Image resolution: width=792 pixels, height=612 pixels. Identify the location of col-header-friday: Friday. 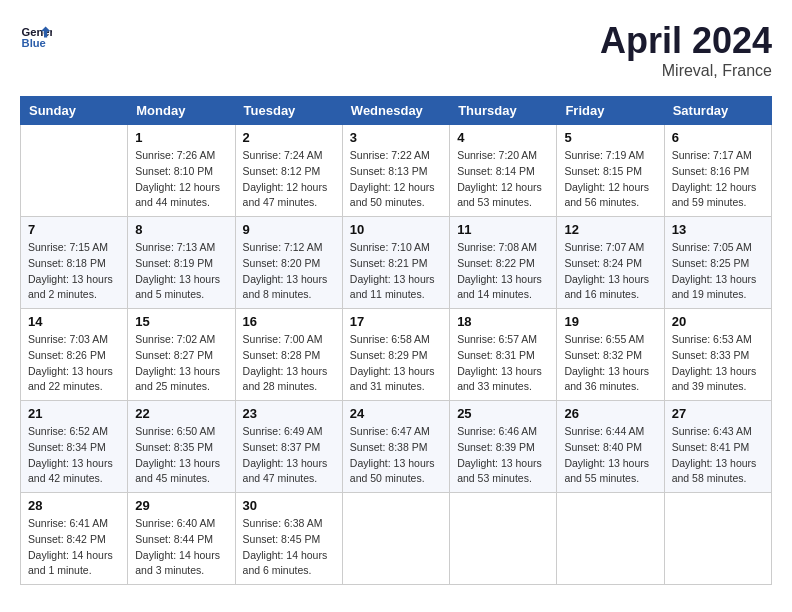
(610, 111).